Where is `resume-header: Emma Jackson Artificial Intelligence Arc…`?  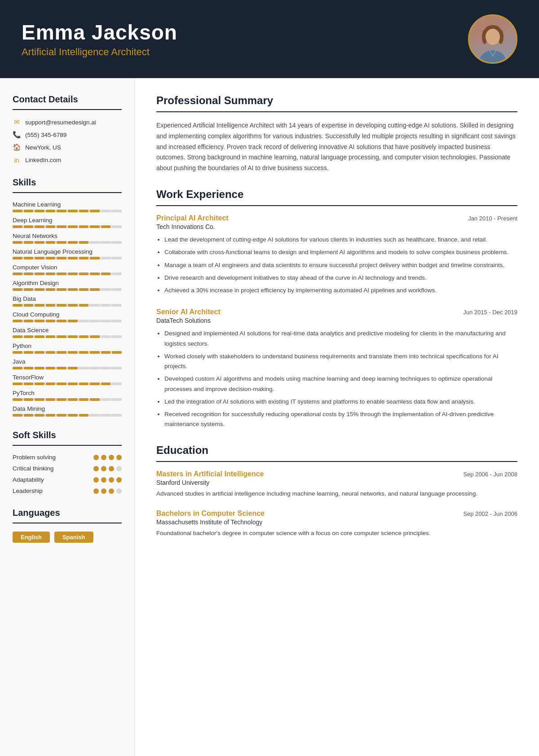 resume-header: Emma Jackson Artificial Intelligence Arc… is located at coordinates (270, 39).